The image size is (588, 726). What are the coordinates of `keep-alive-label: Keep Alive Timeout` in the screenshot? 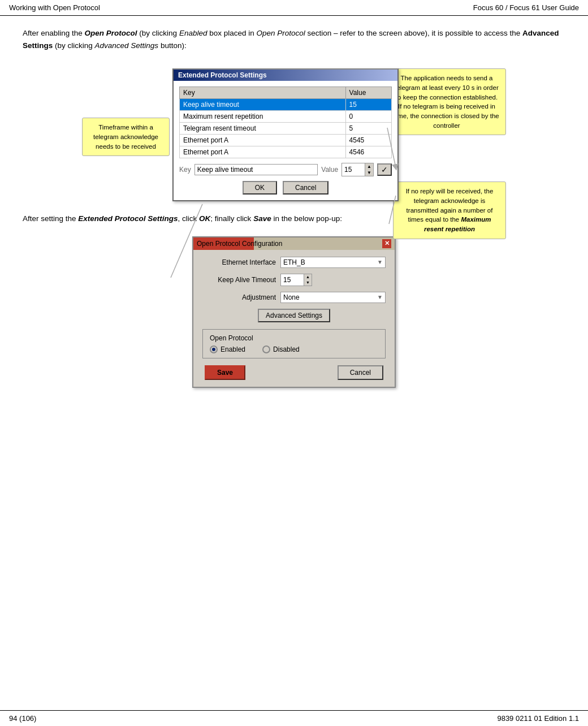 It's located at (239, 280).